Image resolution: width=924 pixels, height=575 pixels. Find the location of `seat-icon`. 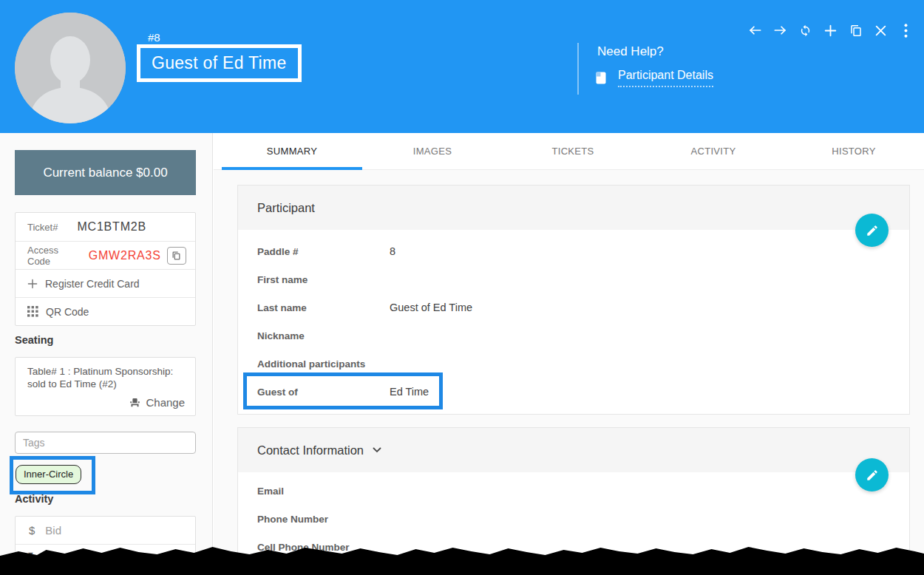

seat-icon is located at coordinates (135, 402).